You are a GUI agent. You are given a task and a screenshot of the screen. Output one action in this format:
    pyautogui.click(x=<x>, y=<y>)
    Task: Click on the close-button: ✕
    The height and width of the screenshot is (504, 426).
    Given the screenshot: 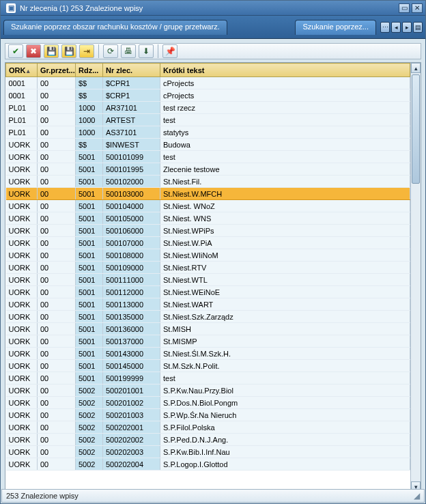 What is the action you would take?
    pyautogui.click(x=417, y=8)
    